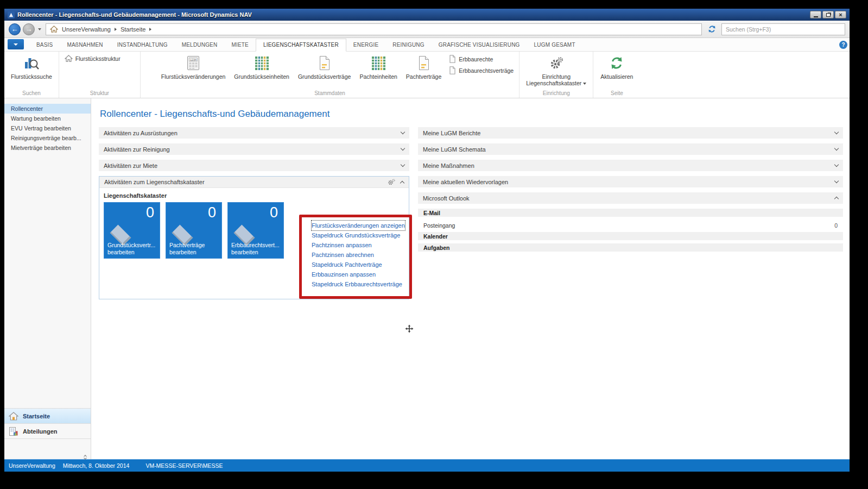 The width and height of the screenshot is (868, 489). I want to click on ribbon-button-flurstuecksveraenderungen: 1234 Flurstücksveränderungen, so click(193, 71).